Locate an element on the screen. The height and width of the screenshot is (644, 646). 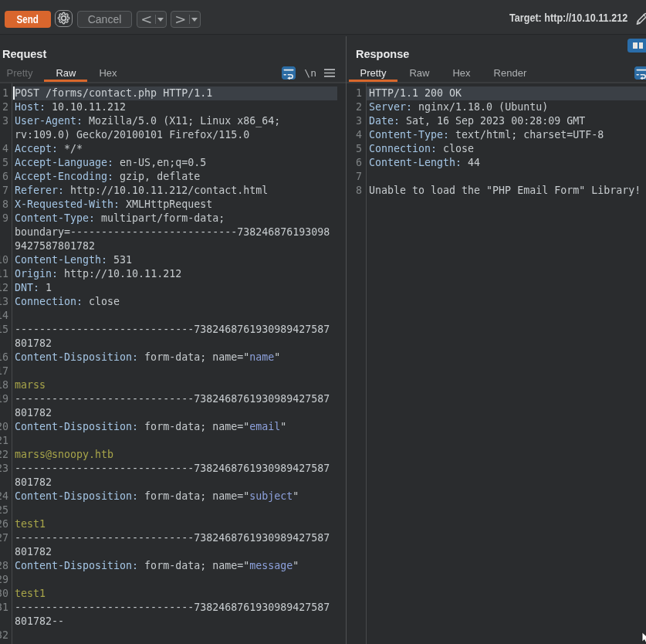
line-number: 5 is located at coordinates (354, 149).